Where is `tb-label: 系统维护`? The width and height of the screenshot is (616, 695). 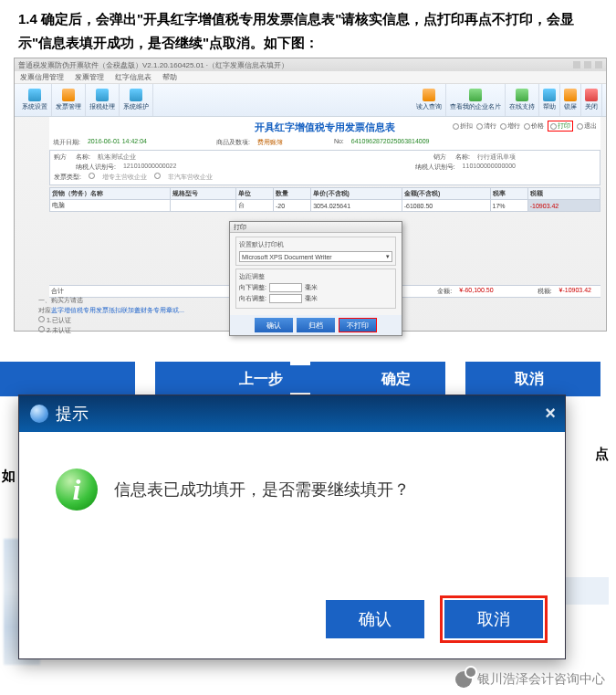
tb-label: 系统维护 is located at coordinates (136, 107).